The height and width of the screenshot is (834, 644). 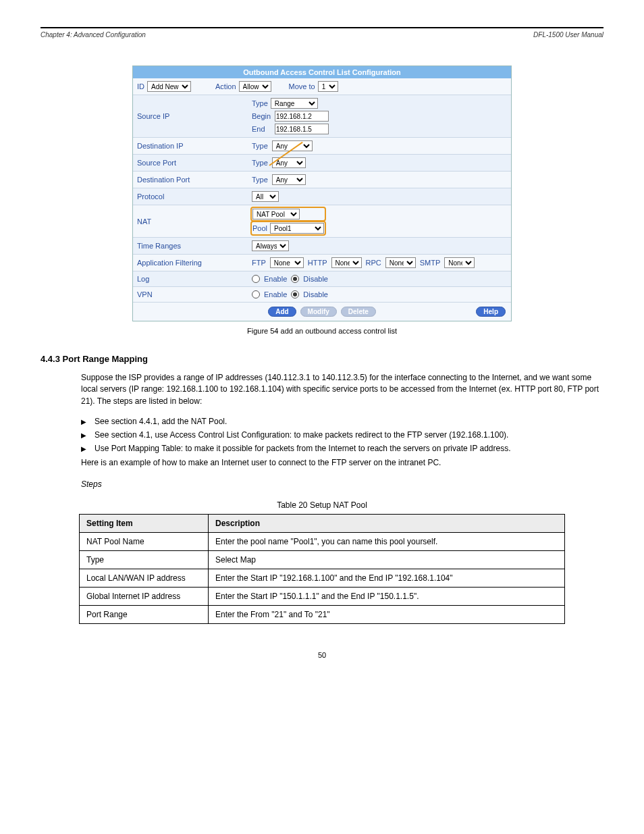 I want to click on dest-port-type: Any, so click(x=289, y=180).